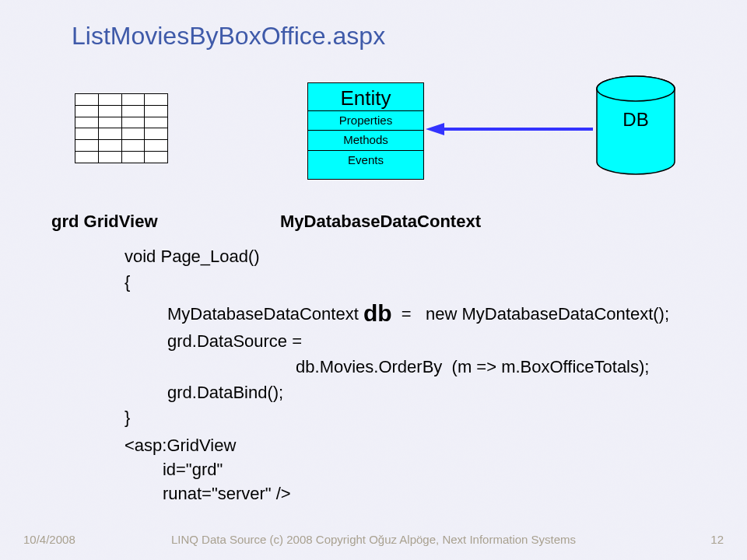 This screenshot has width=747, height=560. I want to click on code-line: = new MyDatabaseDataContext();, so click(531, 314).